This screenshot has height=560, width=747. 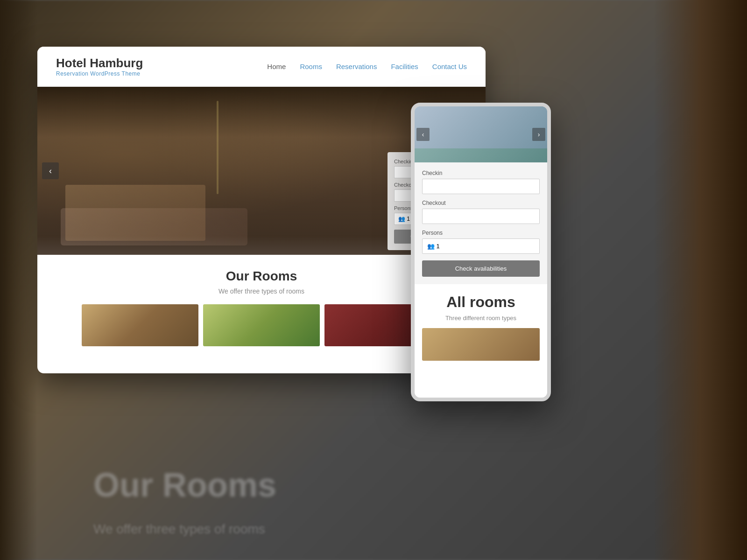 What do you see at coordinates (50, 171) in the screenshot?
I see `prev-icon: ‹` at bounding box center [50, 171].